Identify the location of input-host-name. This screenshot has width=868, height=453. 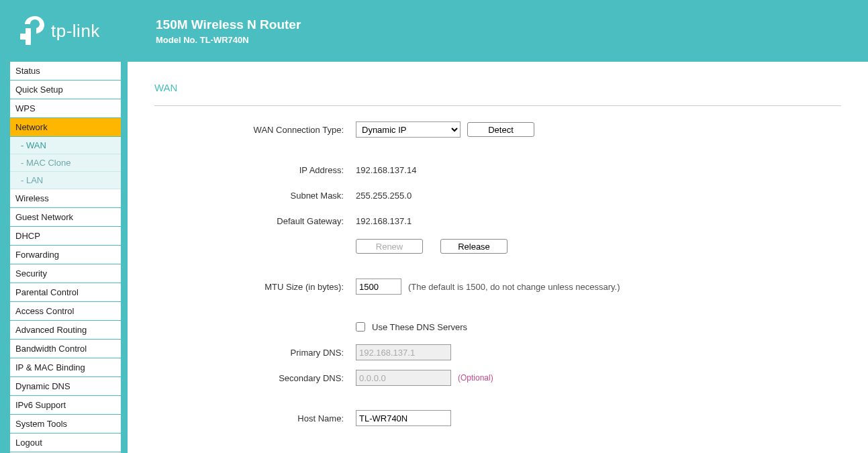
(403, 418).